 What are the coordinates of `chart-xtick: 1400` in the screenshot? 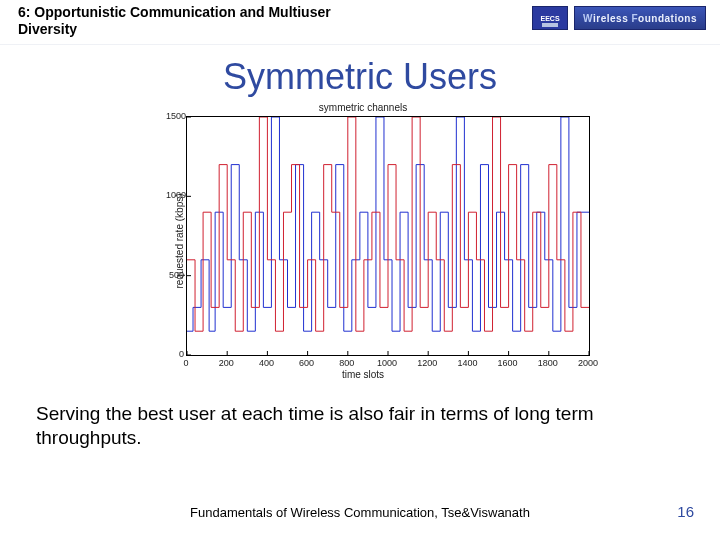 It's located at (467, 363).